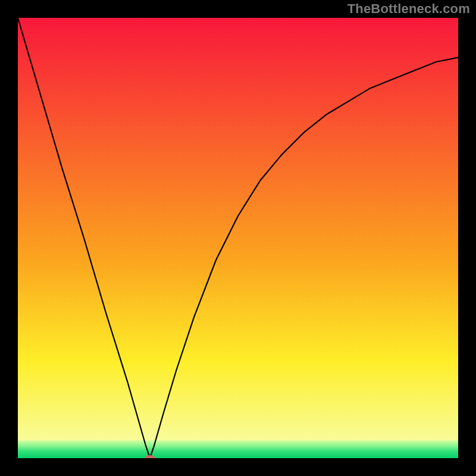  I want to click on watermark-text: TheBottleneck.com, so click(409, 9).